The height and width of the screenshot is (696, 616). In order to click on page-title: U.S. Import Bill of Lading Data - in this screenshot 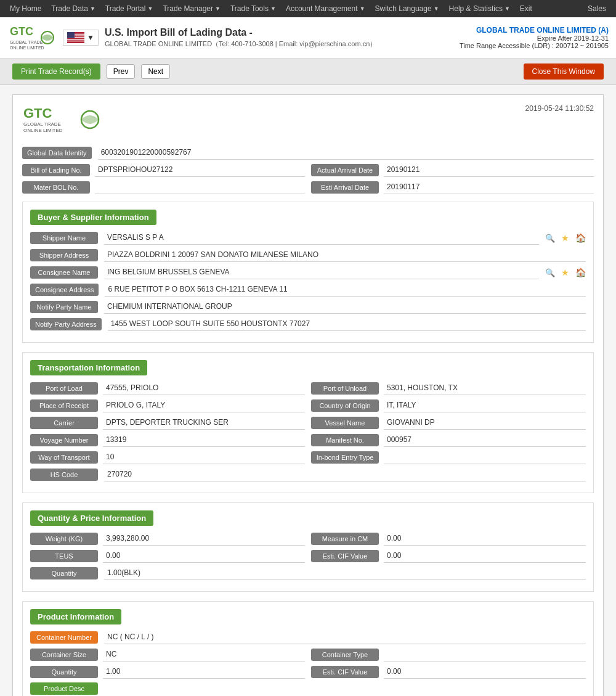, I will do `click(240, 33)`.